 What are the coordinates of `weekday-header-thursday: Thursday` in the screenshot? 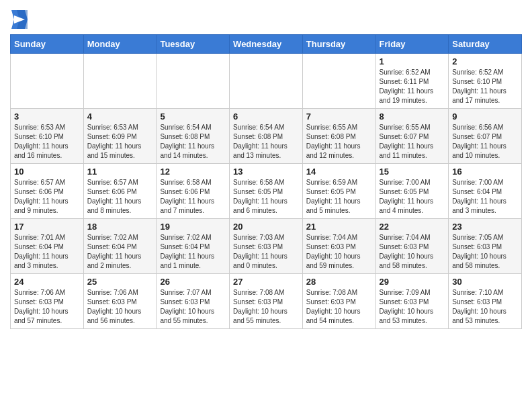 It's located at (339, 44).